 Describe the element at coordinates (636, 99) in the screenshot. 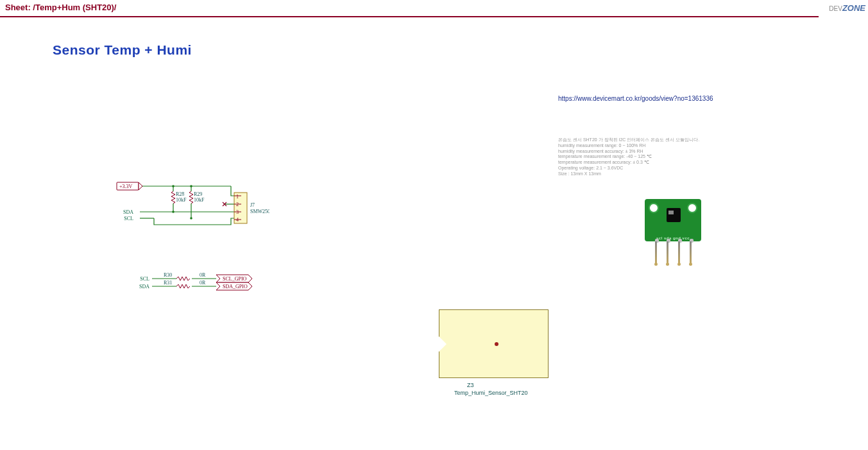

I see `product-url: https://www.devicemart.co.kr/goods/view?…` at that location.